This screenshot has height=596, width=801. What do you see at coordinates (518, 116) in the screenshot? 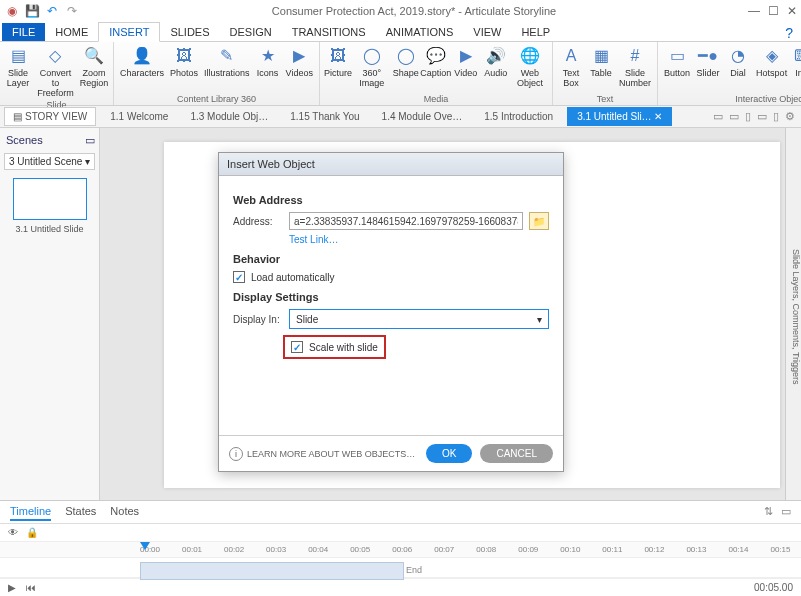
I see `slide-tab: 1.5 Introduction` at bounding box center [518, 116].